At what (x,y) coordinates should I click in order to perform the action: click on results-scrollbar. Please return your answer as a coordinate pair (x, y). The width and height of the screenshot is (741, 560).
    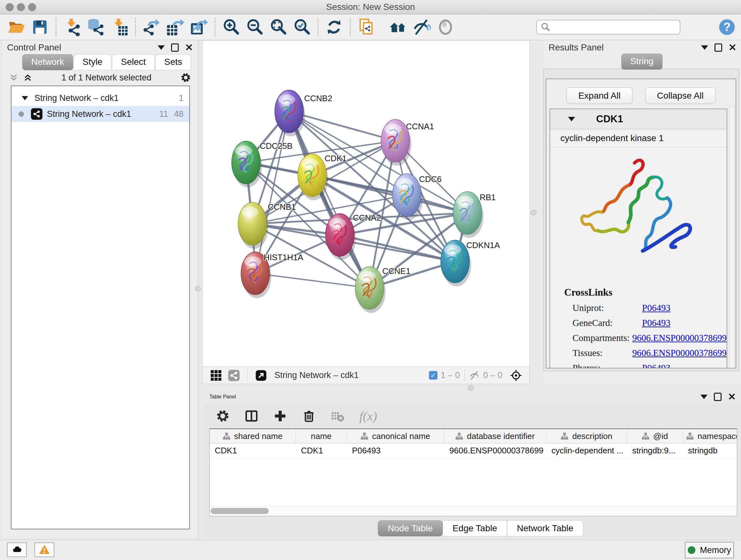
    Looking at the image, I should click on (732, 237).